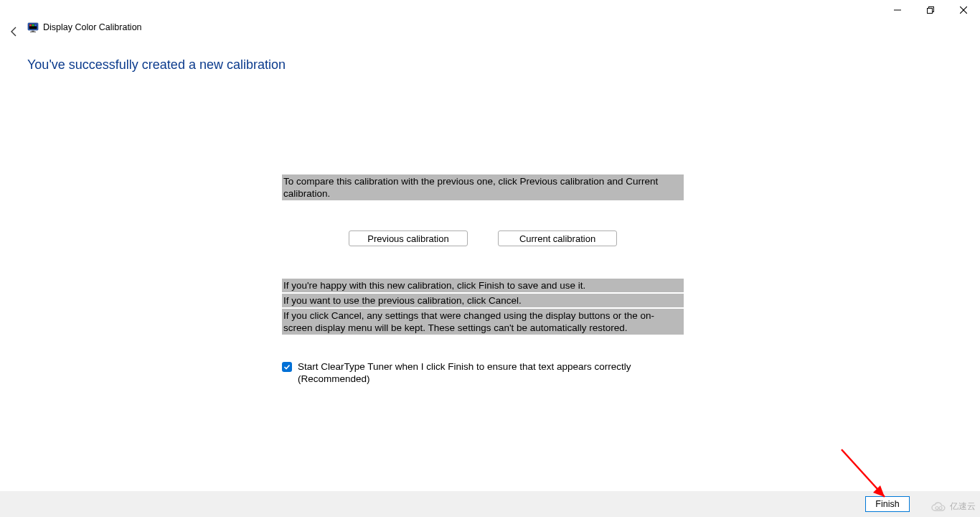  Describe the element at coordinates (156, 65) in the screenshot. I see `page-heading: You've successfully created a new calibr…` at that location.